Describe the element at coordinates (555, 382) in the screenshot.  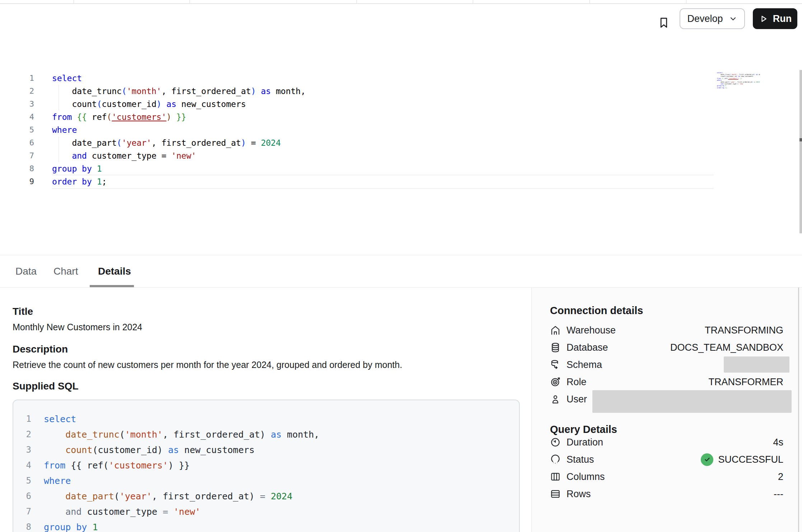
I see `role-icon` at that location.